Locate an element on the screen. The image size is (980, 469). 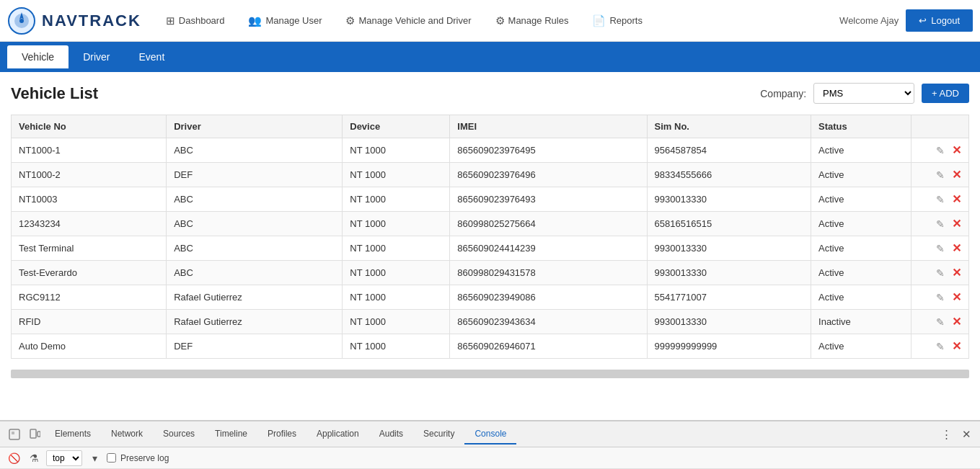
horizontal-scrollbar is located at coordinates (490, 374).